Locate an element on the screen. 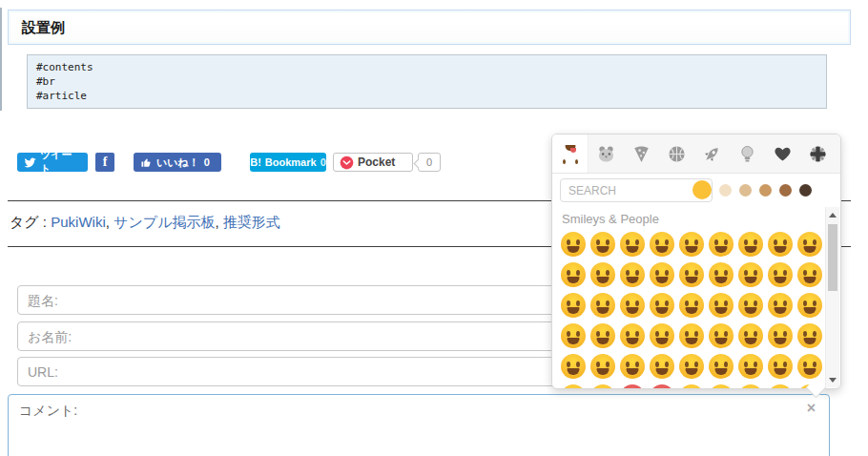 This screenshot has height=456, width=868. facebook-f-icon: f is located at coordinates (105, 162).